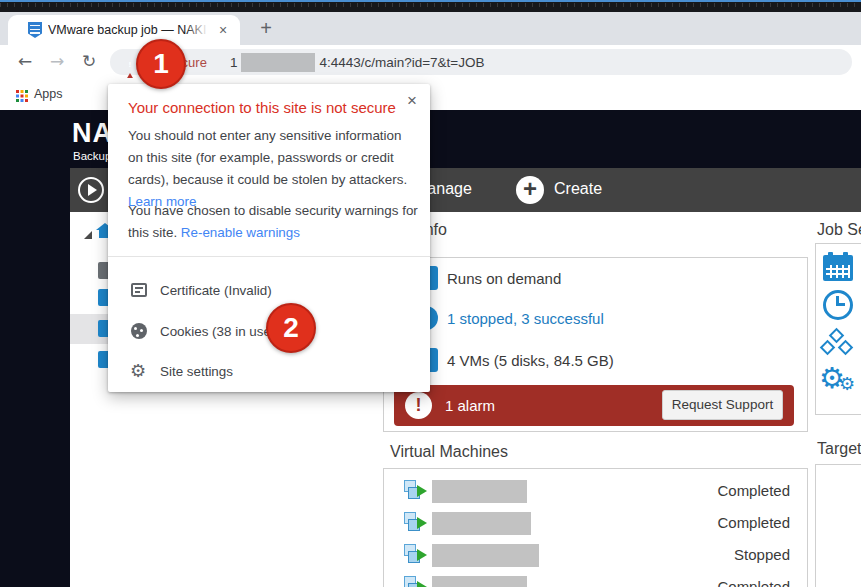 This screenshot has height=587, width=861. What do you see at coordinates (25, 61) in the screenshot?
I see `back-icon: ←` at bounding box center [25, 61].